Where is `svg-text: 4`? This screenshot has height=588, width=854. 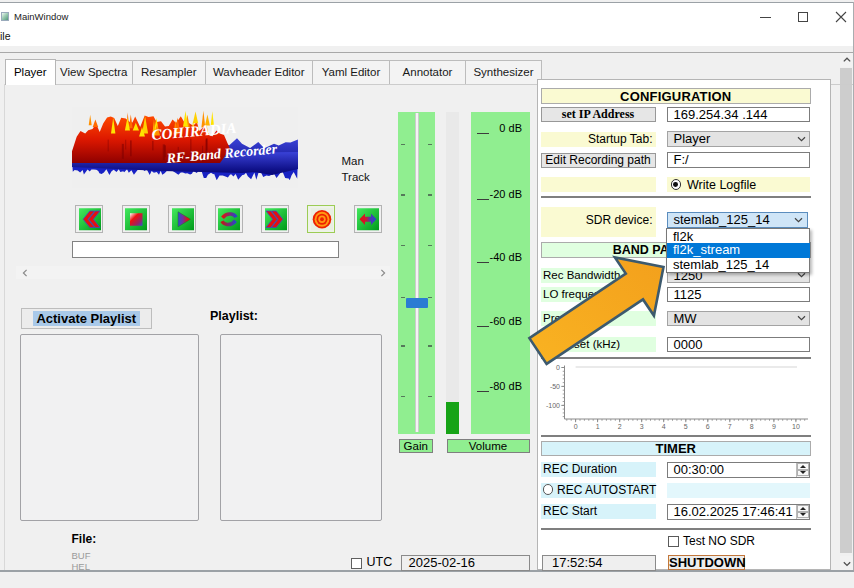 svg-text: 4 is located at coordinates (664, 426).